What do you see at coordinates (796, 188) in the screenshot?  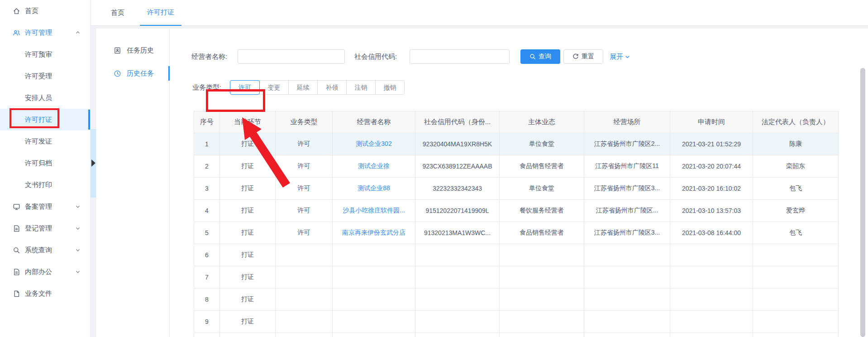 I see `cell-legal-rep: 包飞` at bounding box center [796, 188].